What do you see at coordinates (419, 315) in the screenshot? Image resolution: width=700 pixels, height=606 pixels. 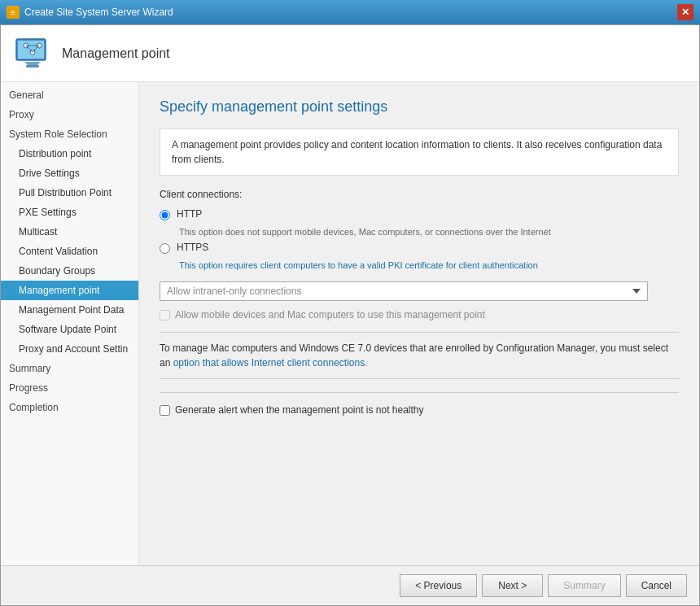 I see `mobile-devices-checkbox-row: Allow mobile devices and Mac computers t…` at bounding box center [419, 315].